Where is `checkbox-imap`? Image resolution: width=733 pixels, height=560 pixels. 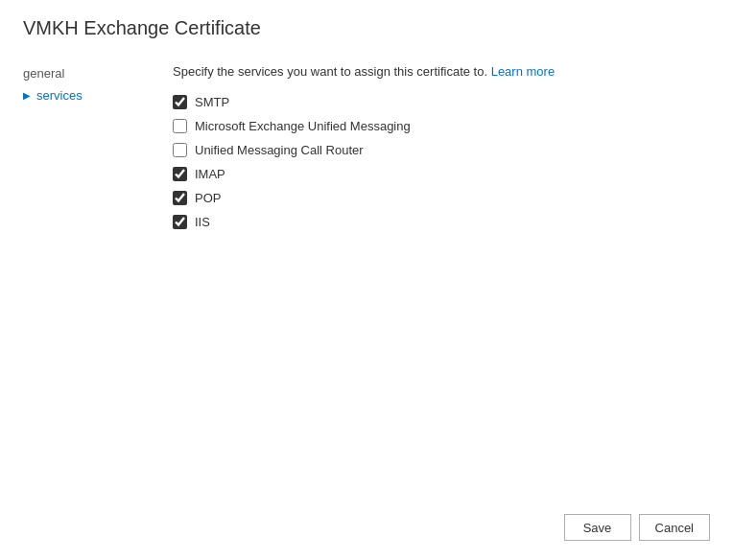 checkbox-imap is located at coordinates (180, 175).